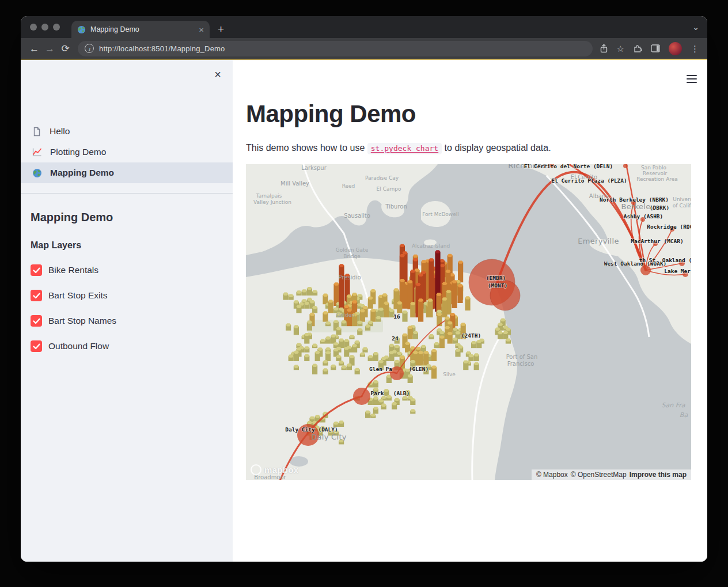 This screenshot has height=587, width=728. I want to click on svg-text: Alcatraz Island, so click(431, 246).